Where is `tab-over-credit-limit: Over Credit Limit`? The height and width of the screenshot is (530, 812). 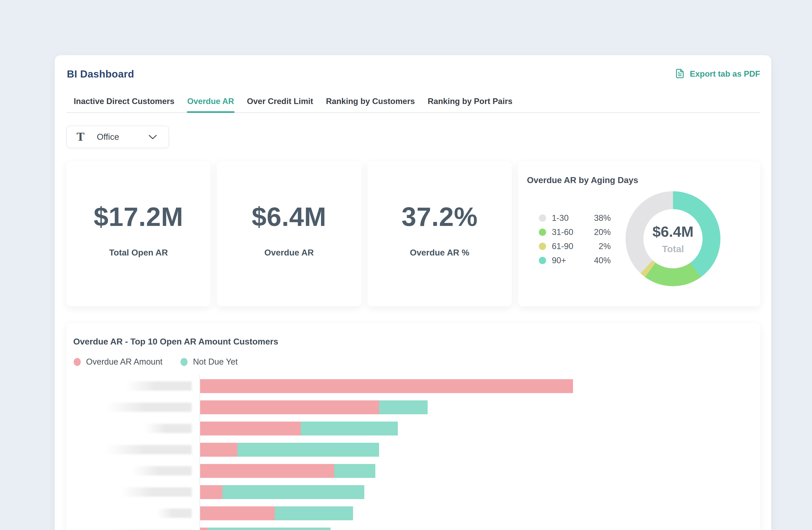 tab-over-credit-limit: Over Credit Limit is located at coordinates (280, 104).